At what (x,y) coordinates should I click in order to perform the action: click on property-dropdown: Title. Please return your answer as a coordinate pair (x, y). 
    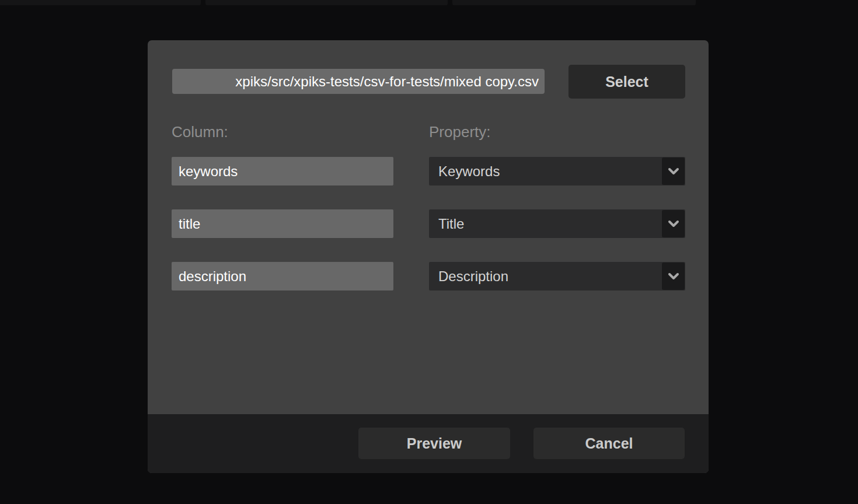
    Looking at the image, I should click on (557, 224).